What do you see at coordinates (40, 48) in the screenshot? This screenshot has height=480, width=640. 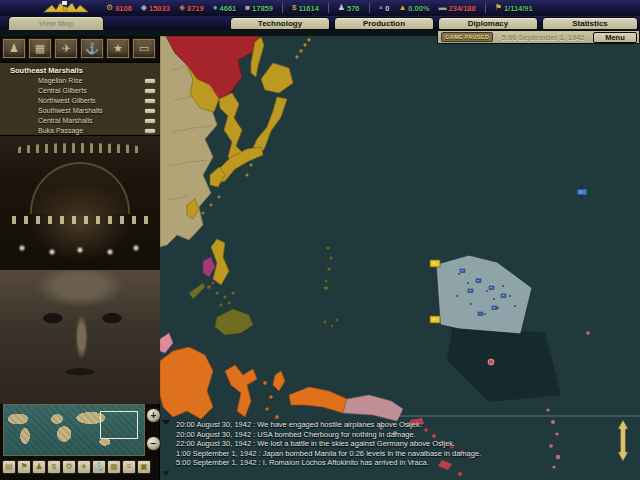 I see `armor-filter-button: ▦` at bounding box center [40, 48].